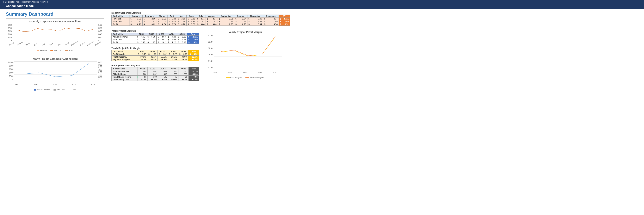 The height and width of the screenshot is (215, 644). I want to click on section-title-monthly: Monthly Corporate Earnings, so click(200, 13).